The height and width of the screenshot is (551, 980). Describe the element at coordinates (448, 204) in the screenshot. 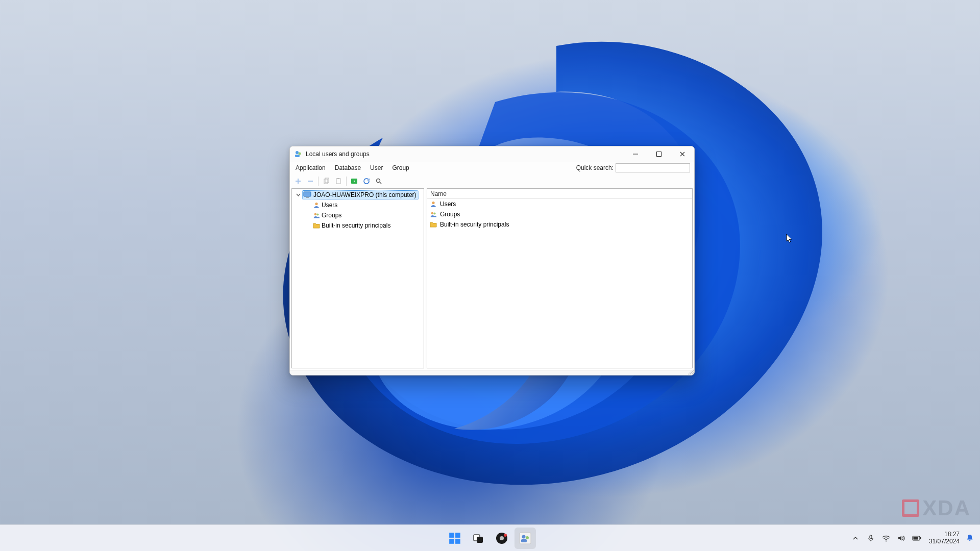

I see `list-cell: Users` at that location.